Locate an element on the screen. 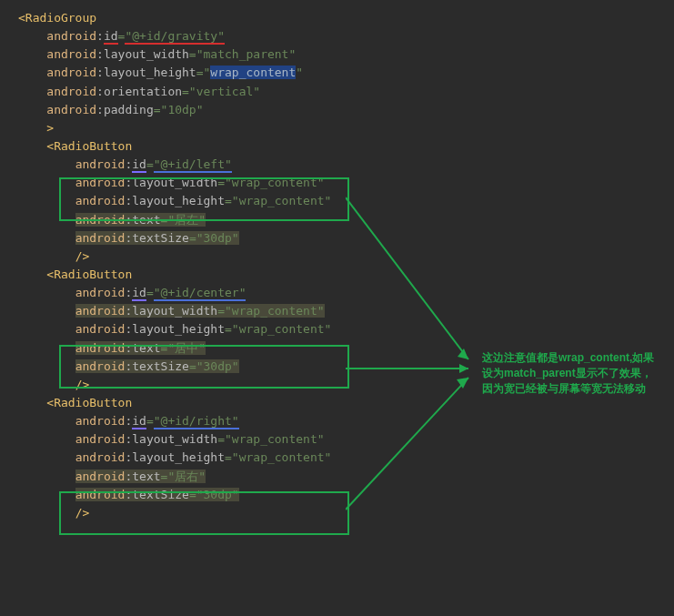  code-line: android:id="@+id/center" is located at coordinates (342, 293).